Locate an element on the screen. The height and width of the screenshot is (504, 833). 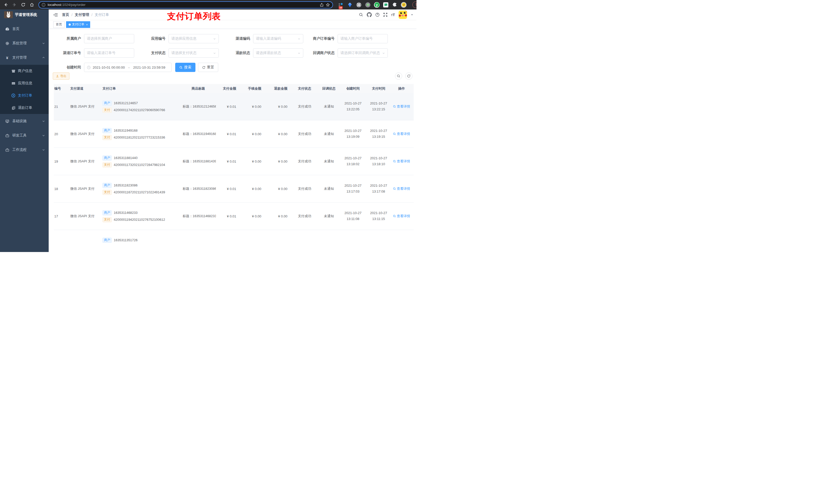
pay-order-no: 4200001194202110276752100612 is located at coordinates (139, 220).